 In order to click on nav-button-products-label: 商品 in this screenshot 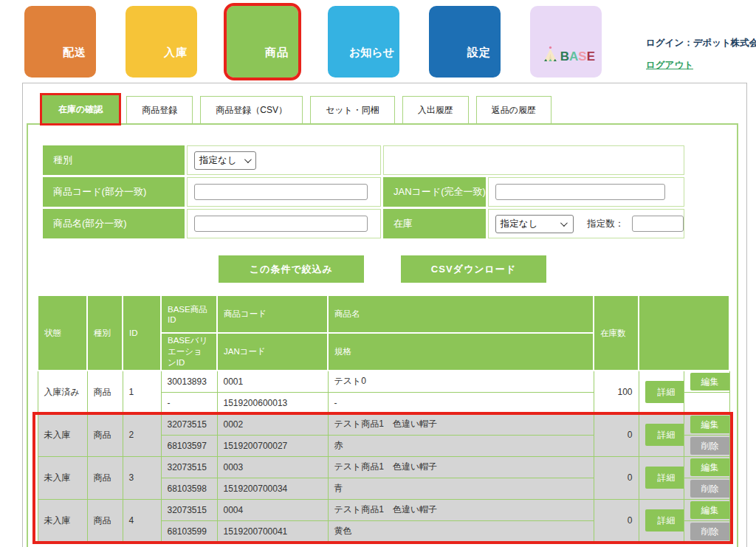, I will do `click(277, 53)`.